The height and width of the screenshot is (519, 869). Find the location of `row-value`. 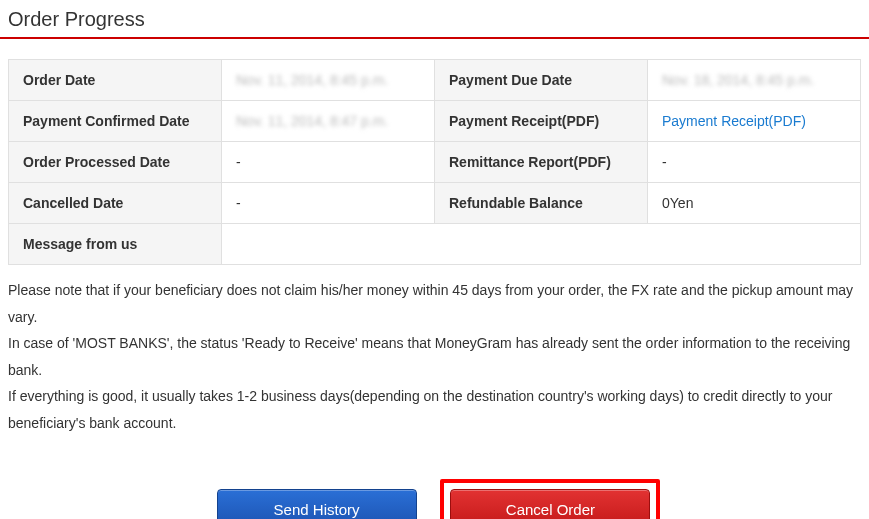

row-value is located at coordinates (542, 244).